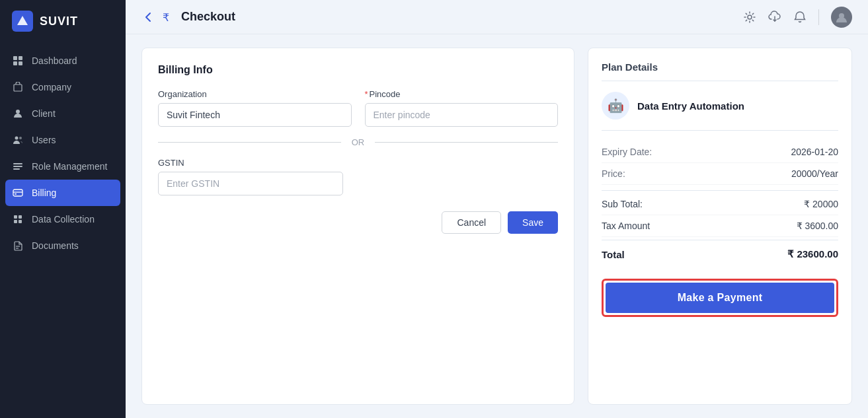 This screenshot has width=868, height=418. What do you see at coordinates (251, 177) in the screenshot?
I see `form-group-gstin: GSTIN` at bounding box center [251, 177].